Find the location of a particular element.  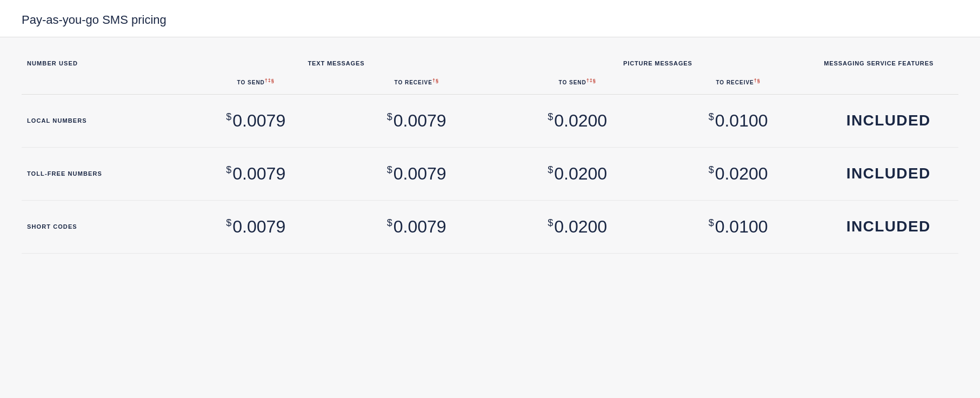

pic-receive-price: $0.0200 is located at coordinates (738, 174).